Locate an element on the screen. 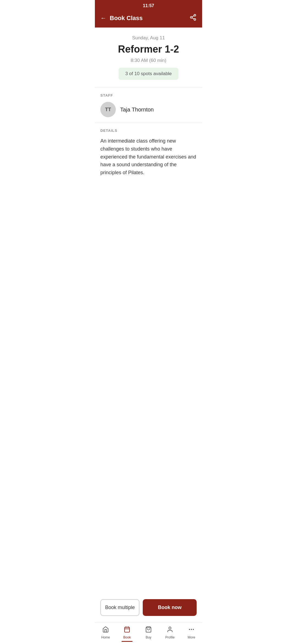 The image size is (297, 644). staff-label: STAFF is located at coordinates (148, 95).